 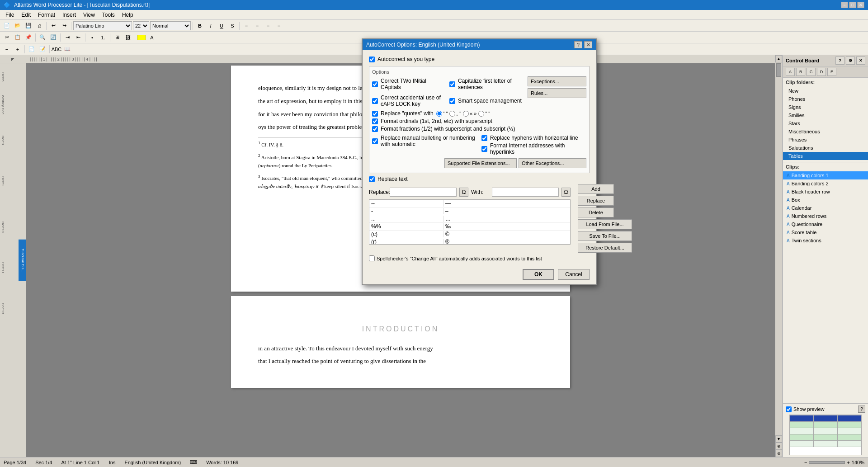 What do you see at coordinates (596, 212) in the screenshot?
I see `delete-btn: Delete` at bounding box center [596, 212].